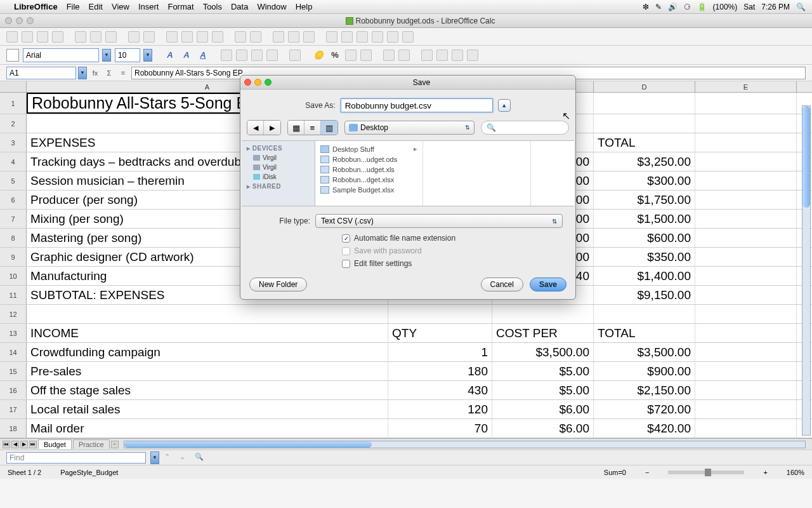 Image resolution: width=812 pixels, height=508 pixels. Describe the element at coordinates (347, 37) in the screenshot. I see `navigator-button` at that location.